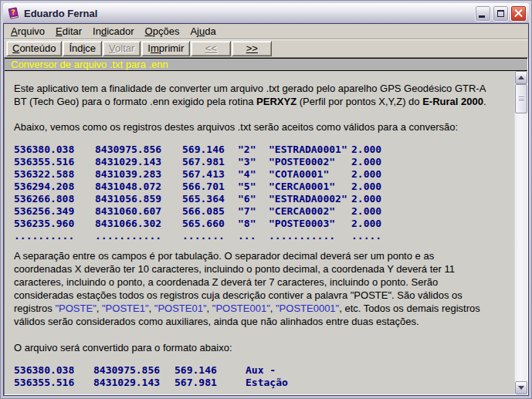  Describe the element at coordinates (210, 174) in the screenshot. I see `table-cell: 567.413` at that location.